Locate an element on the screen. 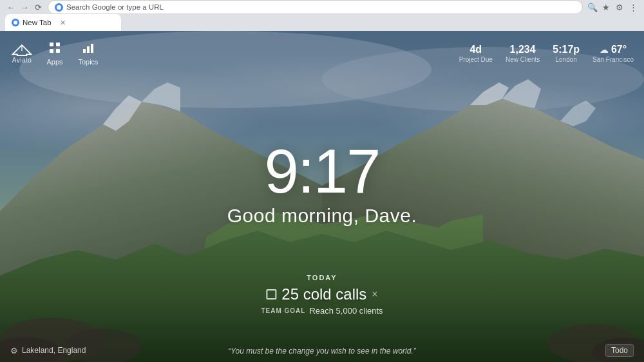 Image resolution: width=644 pixels, height=362 pixels. apps-icon is located at coordinates (55, 49).